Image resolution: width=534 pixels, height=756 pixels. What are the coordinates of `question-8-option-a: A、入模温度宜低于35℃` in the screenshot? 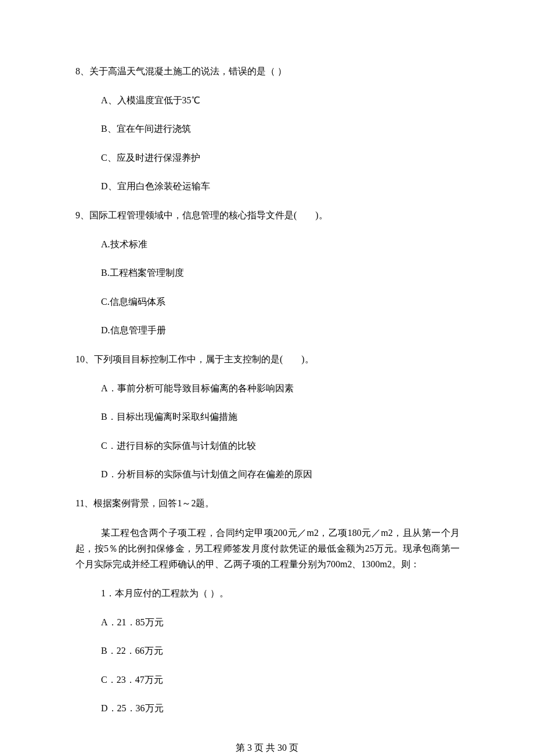 It's located at (268, 100).